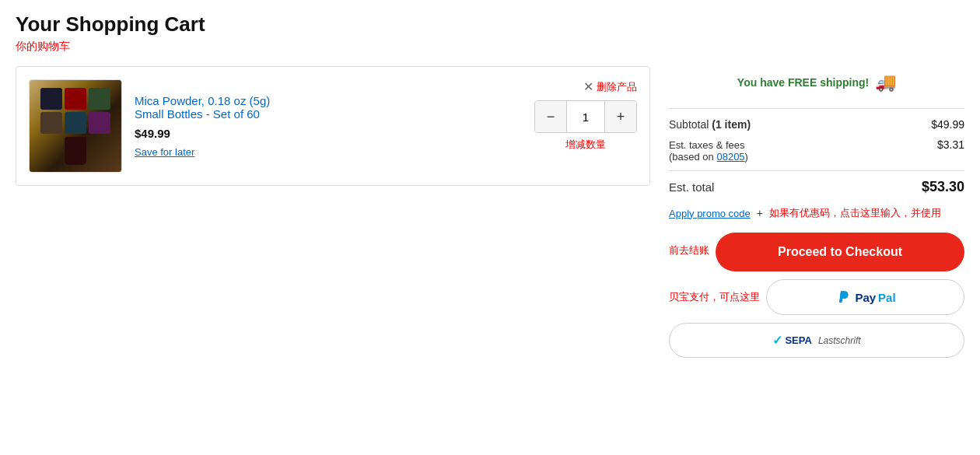  Describe the element at coordinates (689, 250) in the screenshot. I see `checkout-label-chinese: 前去结账` at that location.